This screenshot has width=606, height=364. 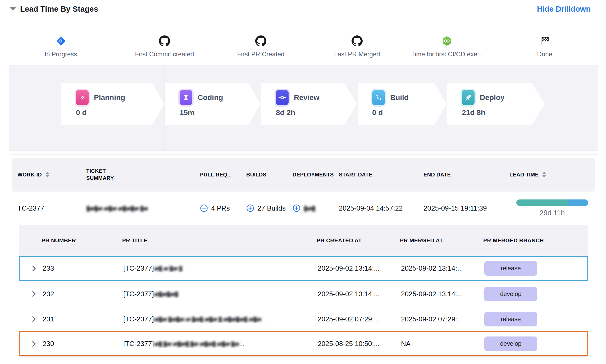 I want to click on col-builds: BUILDS, so click(x=269, y=175).